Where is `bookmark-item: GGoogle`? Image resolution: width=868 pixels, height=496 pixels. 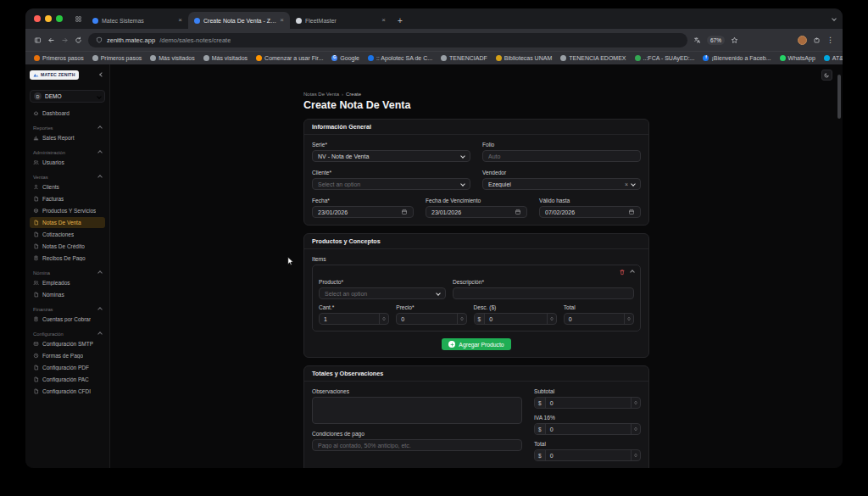 bookmark-item: GGoogle is located at coordinates (346, 58).